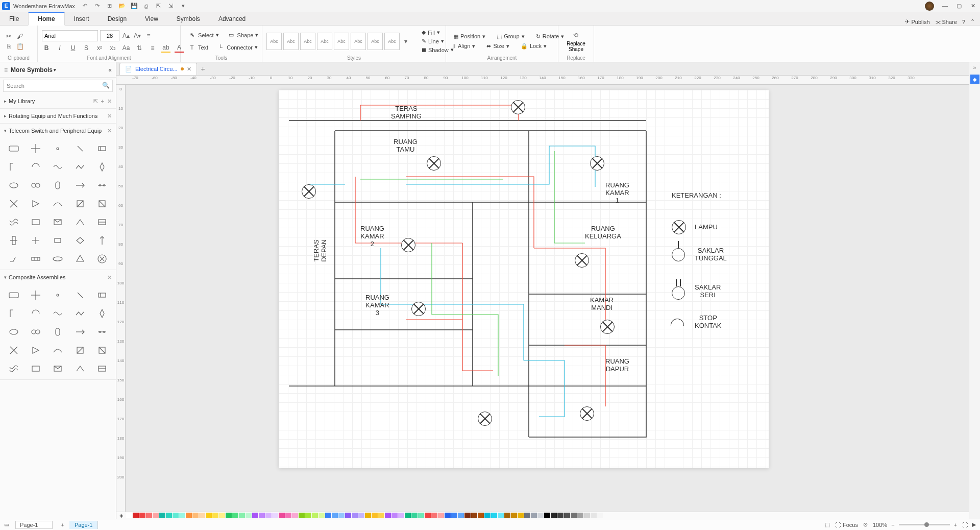 Image resolution: width=980 pixels, height=530 pixels. I want to click on document-tab: 📄 Electrical Circu... ✕, so click(158, 69).